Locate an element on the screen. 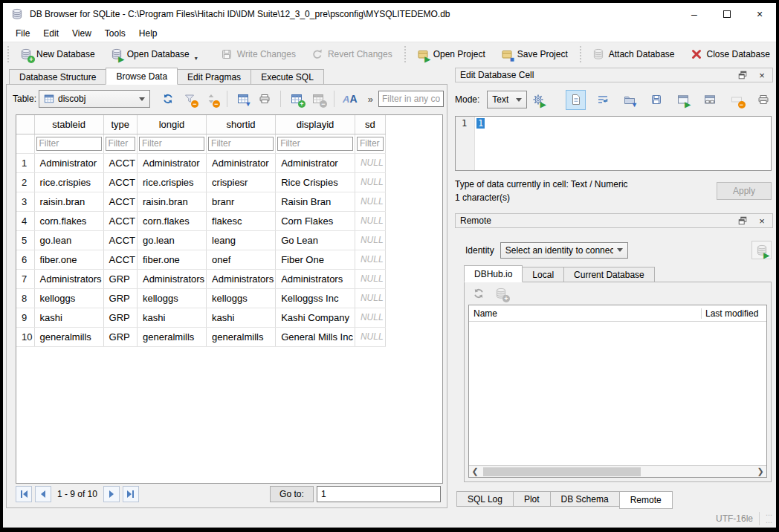 This screenshot has height=532, width=779. table-row: 9 kashi GRP kashi kashi Kashi Company NU… is located at coordinates (201, 317).